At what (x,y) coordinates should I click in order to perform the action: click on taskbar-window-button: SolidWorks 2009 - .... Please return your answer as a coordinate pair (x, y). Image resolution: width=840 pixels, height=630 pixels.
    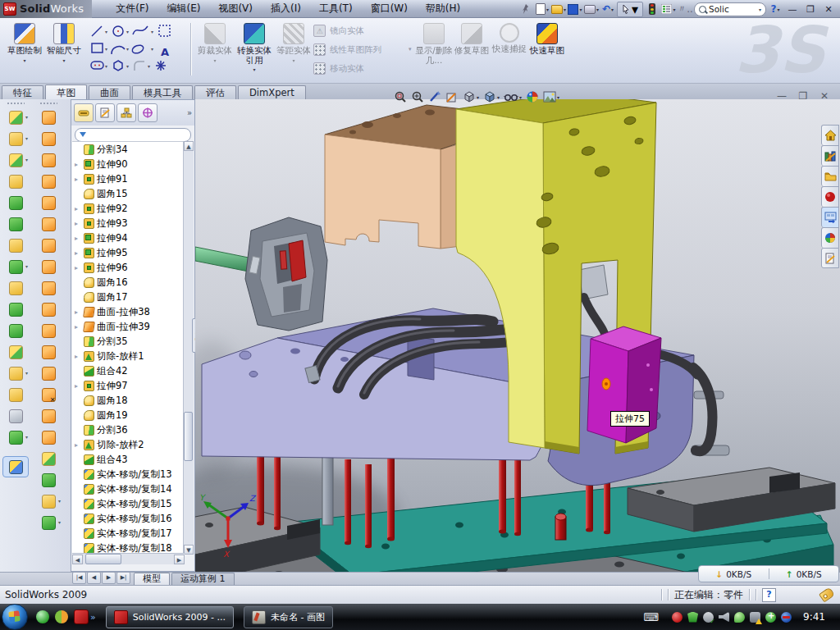
    Looking at the image, I should click on (170, 617).